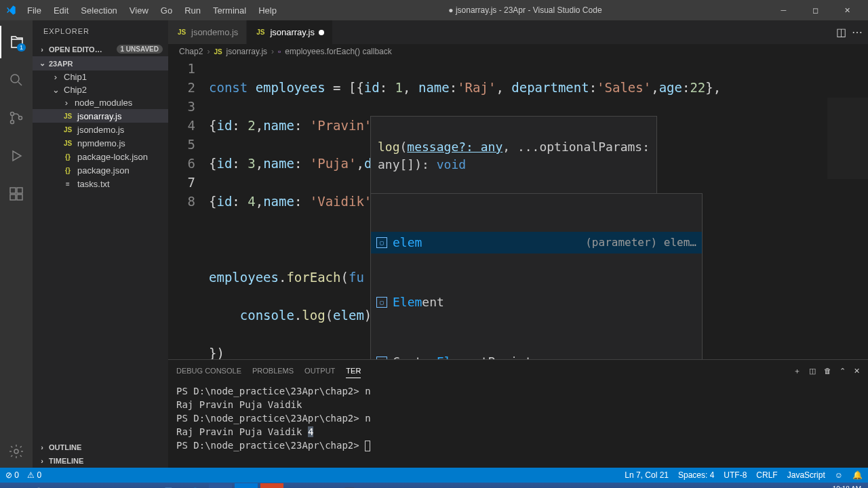  What do you see at coordinates (323, 485) in the screenshot?
I see `taskbar-app: 🎨` at bounding box center [323, 485].